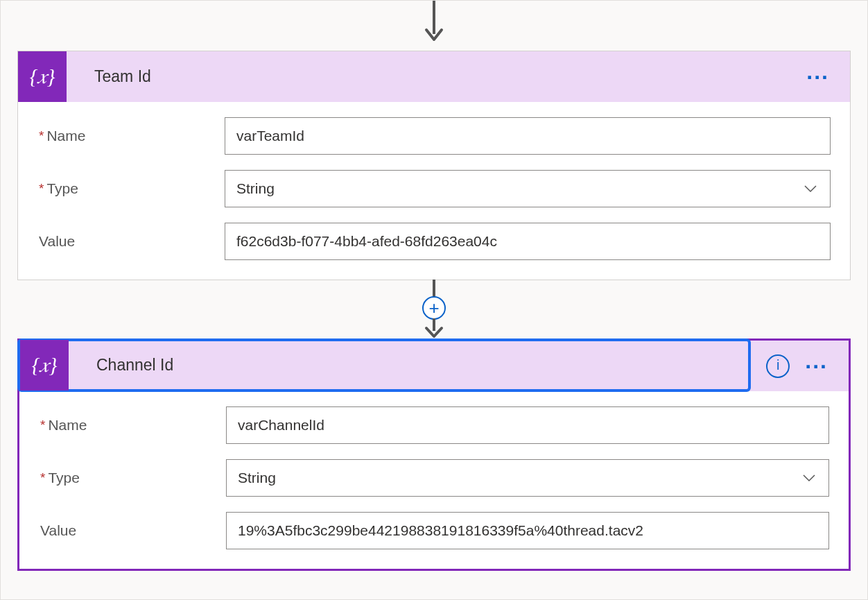 The image size is (868, 600). What do you see at coordinates (428, 76) in the screenshot?
I see `card-title: Team Id` at bounding box center [428, 76].